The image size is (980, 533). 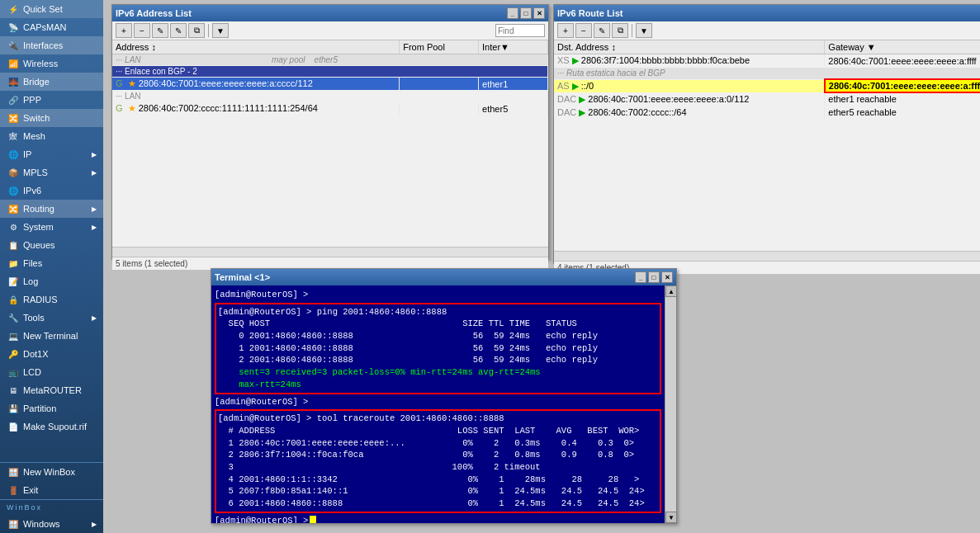 I want to click on row-cell: ··· Enlace con BGP - 2, so click(x=330, y=72).